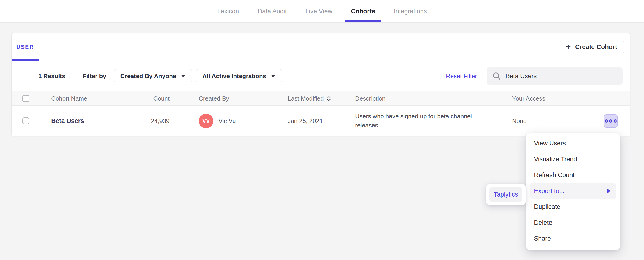  What do you see at coordinates (74, 76) in the screenshot?
I see `divider` at bounding box center [74, 76].